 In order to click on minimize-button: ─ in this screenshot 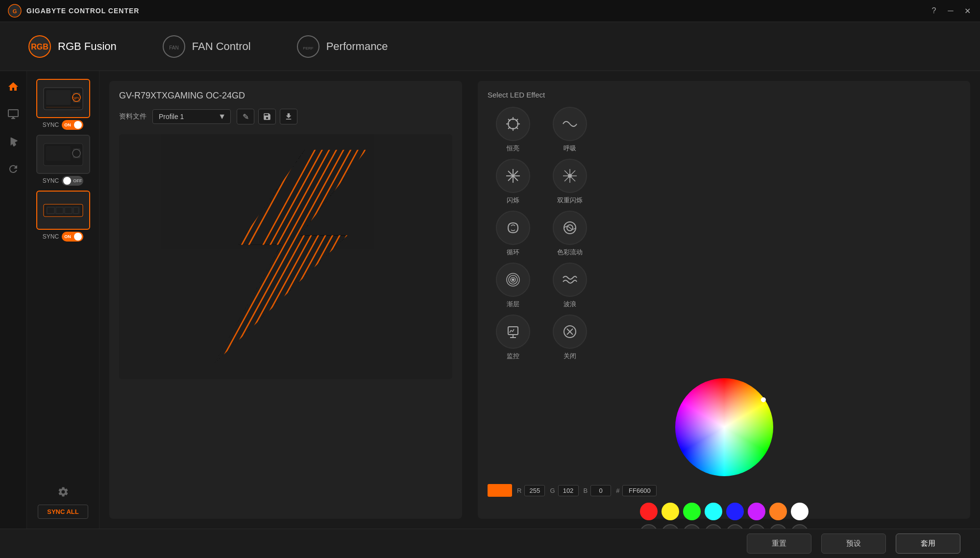, I will do `click(951, 11)`.